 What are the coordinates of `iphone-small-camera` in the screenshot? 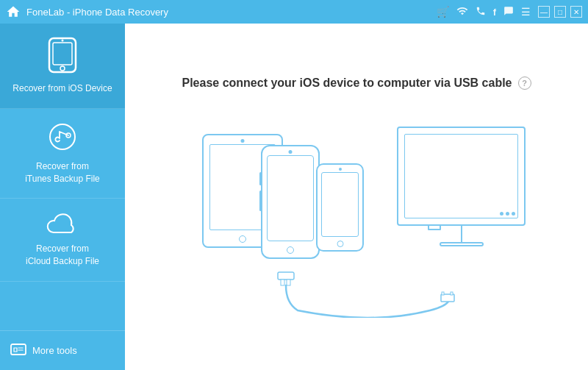 It's located at (340, 169).